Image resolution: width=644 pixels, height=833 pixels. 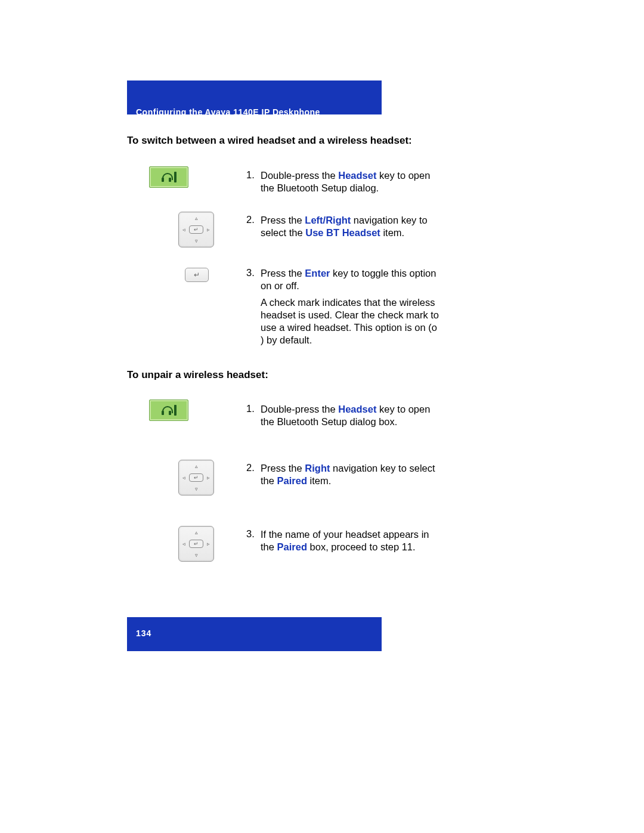 I want to click on section-1-note: A check mark indicates that the wireless…, so click(x=350, y=321).